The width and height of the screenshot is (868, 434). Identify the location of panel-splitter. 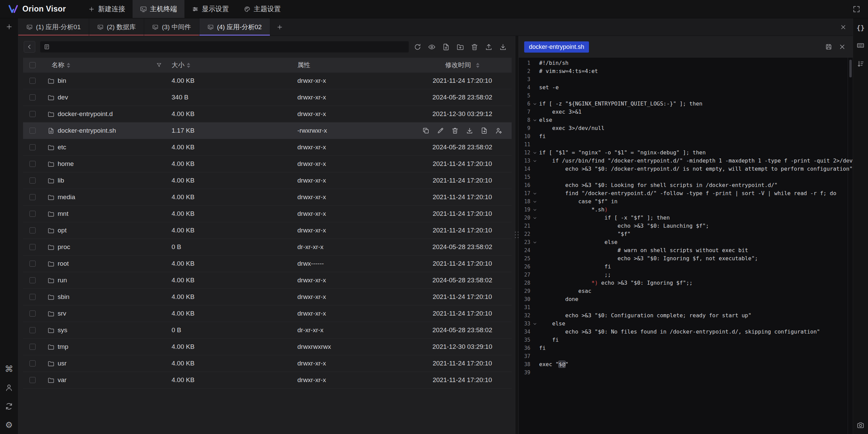
(517, 235).